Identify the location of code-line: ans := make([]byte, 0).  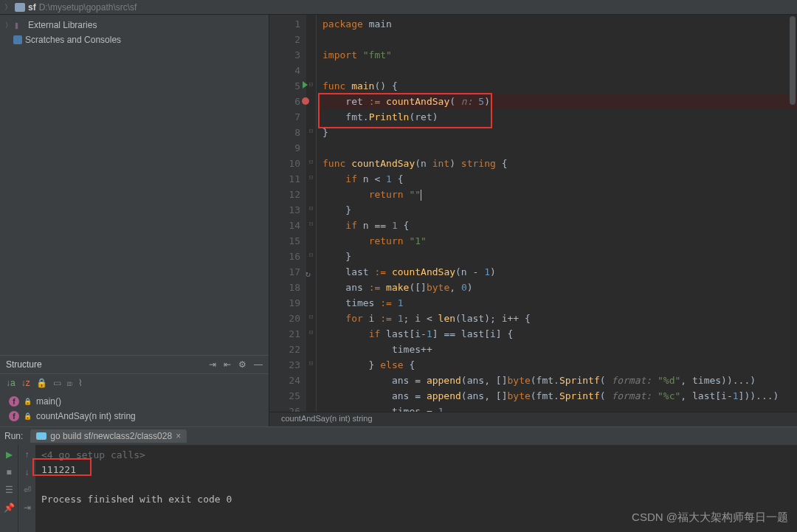
(559, 288).